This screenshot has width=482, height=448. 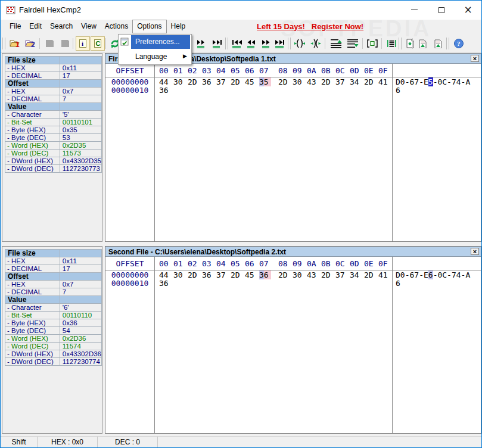 I want to click on menu-options: Options, so click(x=149, y=26).